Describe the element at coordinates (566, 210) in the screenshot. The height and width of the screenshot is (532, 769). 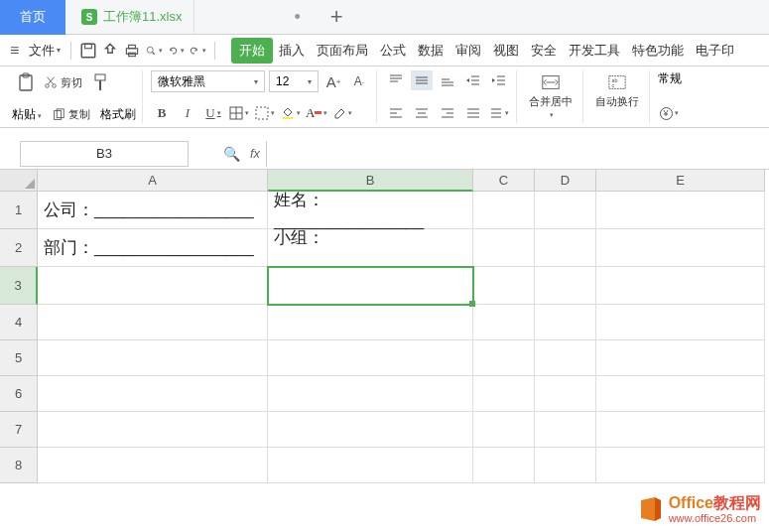
I see `cell-D1` at that location.